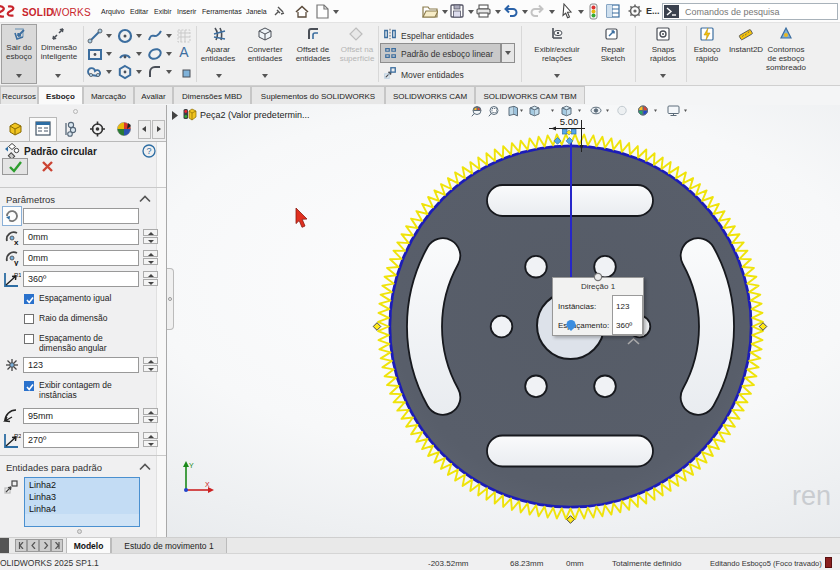 The height and width of the screenshot is (570, 840). What do you see at coordinates (18, 436) in the screenshot?
I see `svg-text: R2` at bounding box center [18, 436].